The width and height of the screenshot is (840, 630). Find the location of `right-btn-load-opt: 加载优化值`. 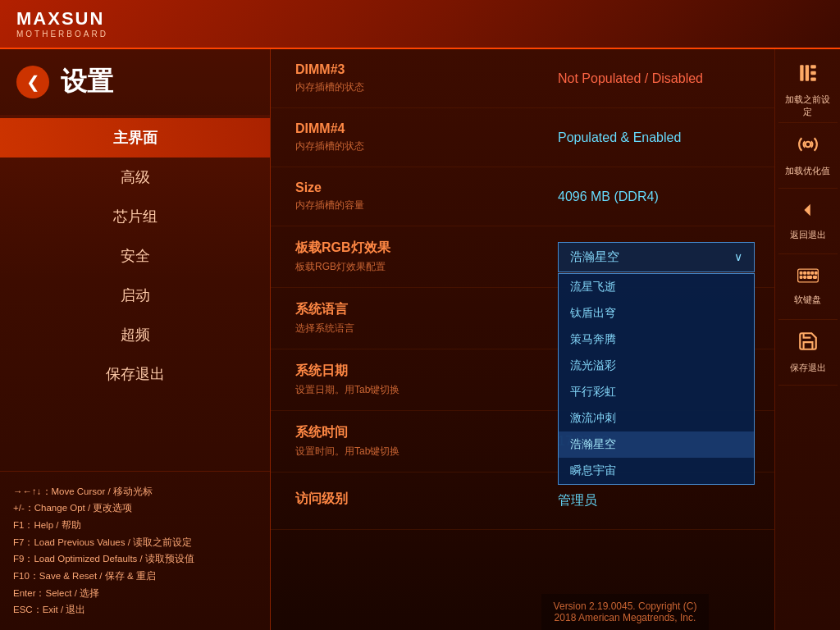

right-btn-load-opt: 加载优化值 is located at coordinates (808, 156).